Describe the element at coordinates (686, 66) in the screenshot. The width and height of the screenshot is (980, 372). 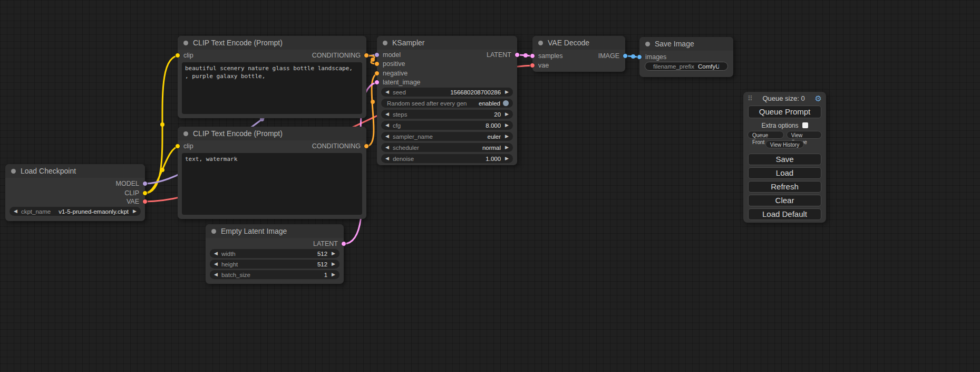
I see `widget-filename-prefix: filename_prefix ComfyUI` at that location.